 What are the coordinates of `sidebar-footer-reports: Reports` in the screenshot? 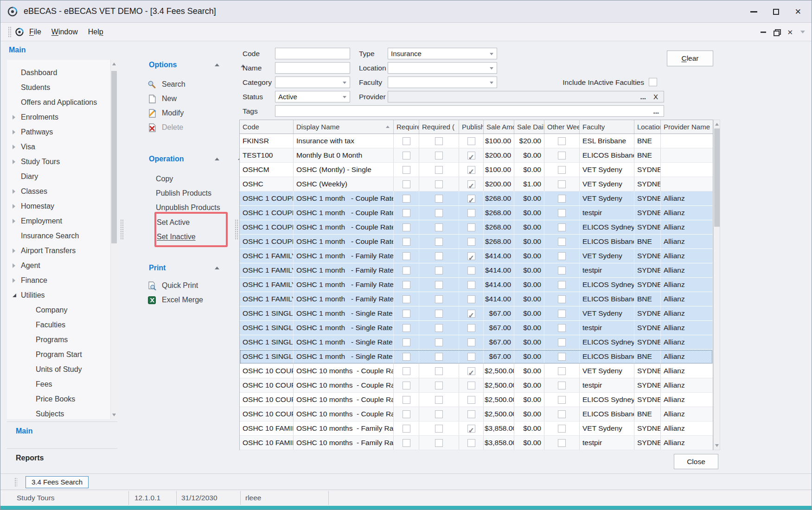 It's located at (62, 458).